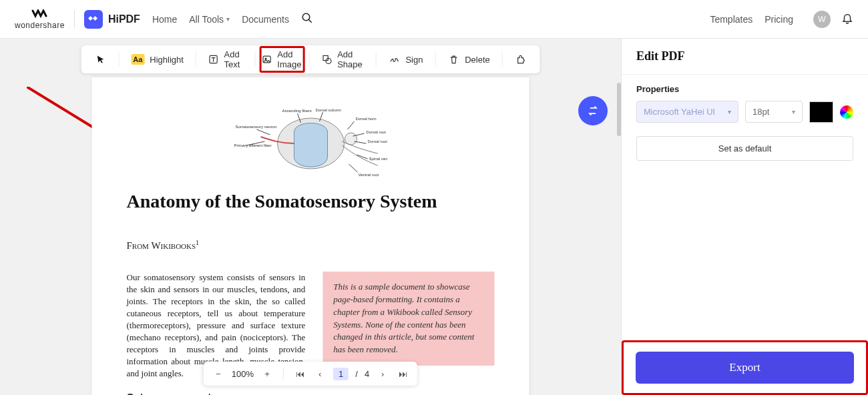  Describe the element at coordinates (310, 143) in the screenshot. I see `neuron-diagram-image: Ascending fibers Dorsal column Dorsal ho…` at that location.